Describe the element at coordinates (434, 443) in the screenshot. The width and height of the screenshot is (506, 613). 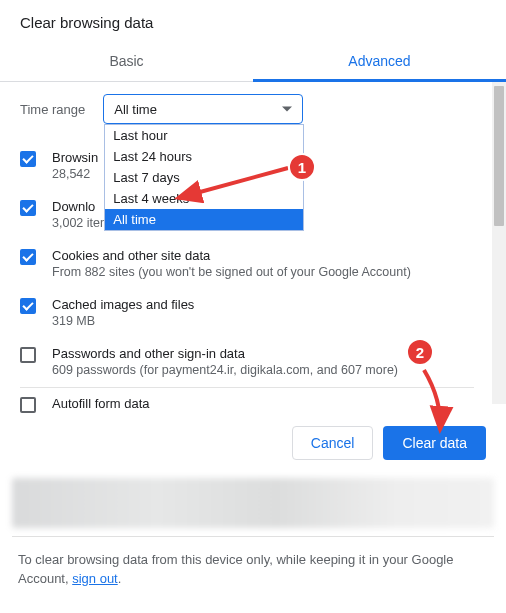
I see `clear-data-button: Clear data` at that location.